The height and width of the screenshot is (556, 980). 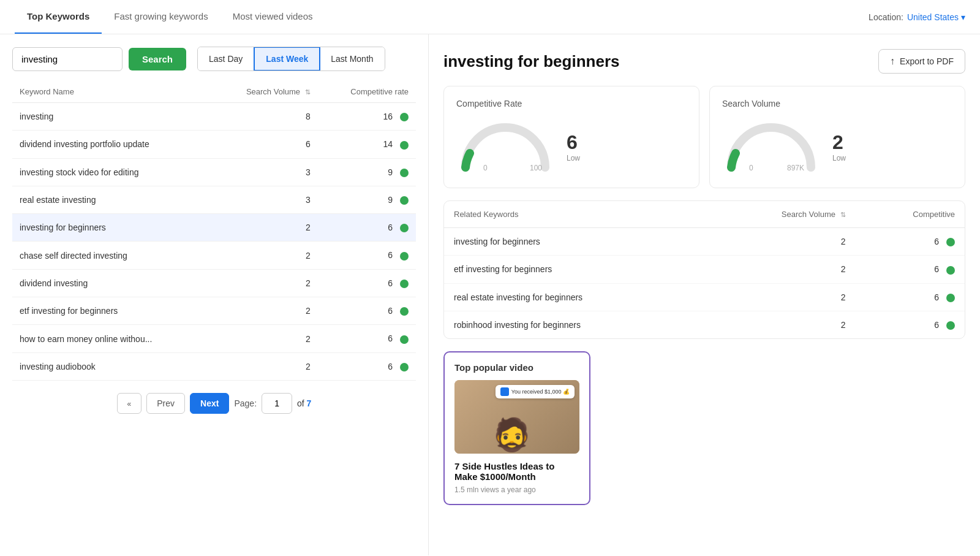 What do you see at coordinates (352, 59) in the screenshot?
I see `filter-last-month: Last Month` at bounding box center [352, 59].